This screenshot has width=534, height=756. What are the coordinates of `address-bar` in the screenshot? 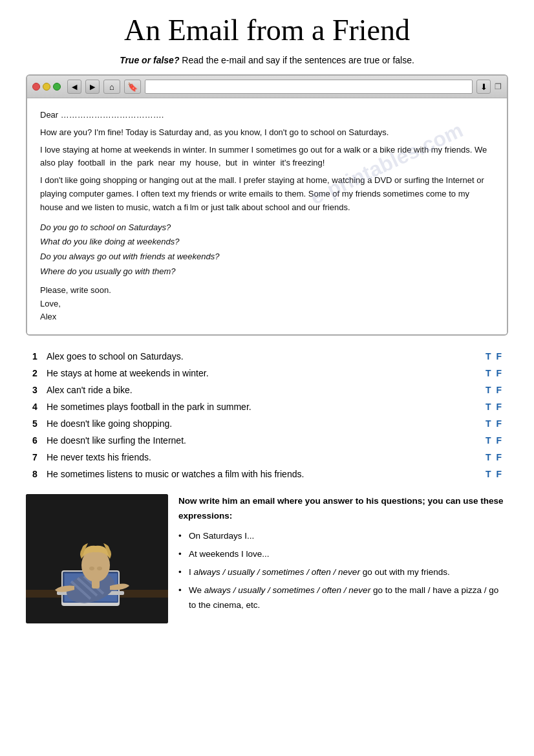 It's located at (309, 87).